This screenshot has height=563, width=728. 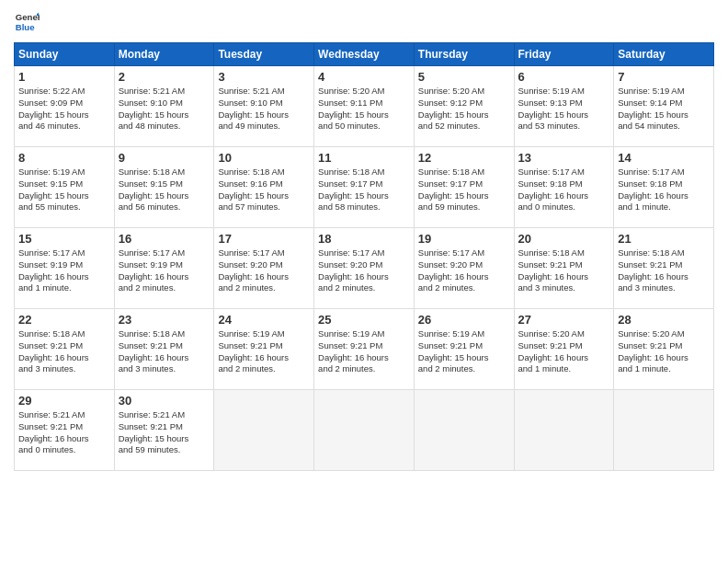 What do you see at coordinates (464, 109) in the screenshot?
I see `day-info: Sunrise: 5:20 AM Sunset: 9:12 PM Dayligh…` at bounding box center [464, 109].